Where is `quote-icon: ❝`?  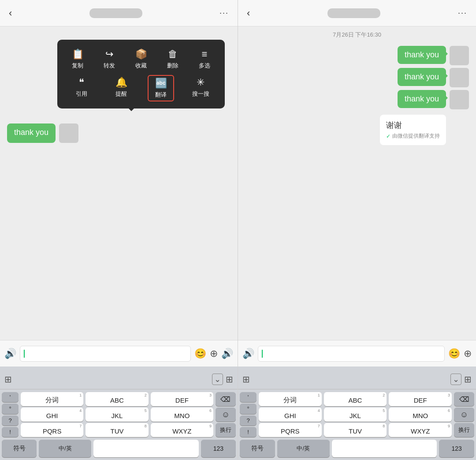
quote-icon: ❝ is located at coordinates (82, 82).